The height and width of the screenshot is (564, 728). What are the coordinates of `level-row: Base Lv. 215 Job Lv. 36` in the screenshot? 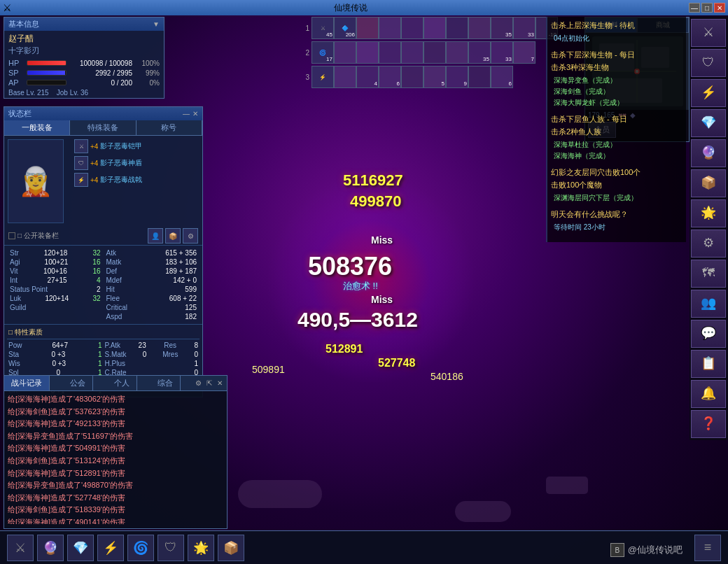 It's located at (84, 92).